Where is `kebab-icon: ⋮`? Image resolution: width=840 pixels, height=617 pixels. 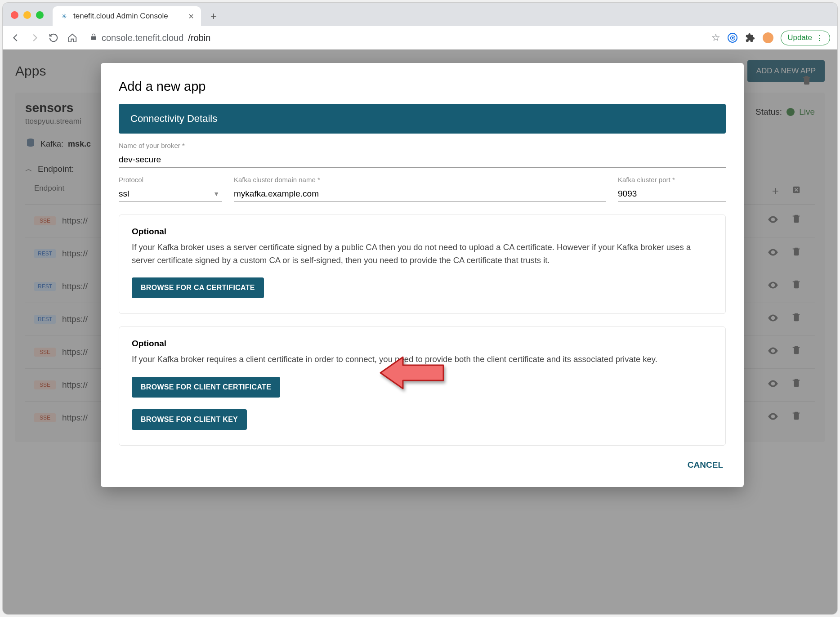 kebab-icon: ⋮ is located at coordinates (819, 38).